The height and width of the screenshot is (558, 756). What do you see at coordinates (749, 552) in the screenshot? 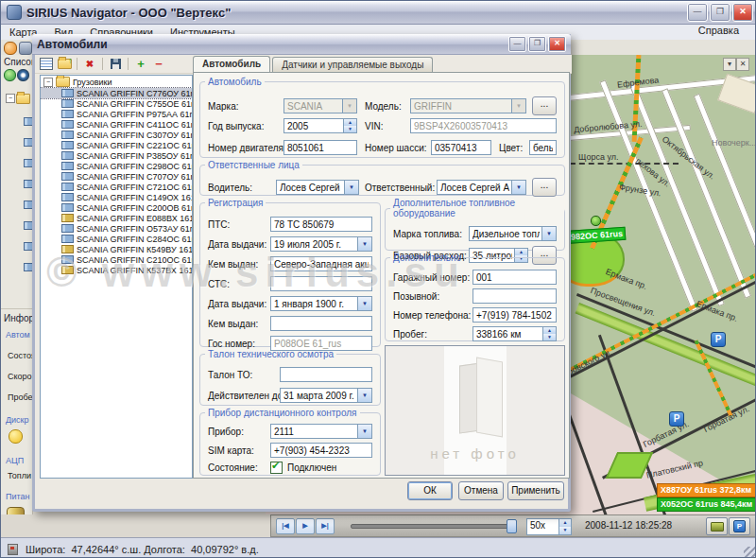
I see `resize-grip` at bounding box center [749, 552].